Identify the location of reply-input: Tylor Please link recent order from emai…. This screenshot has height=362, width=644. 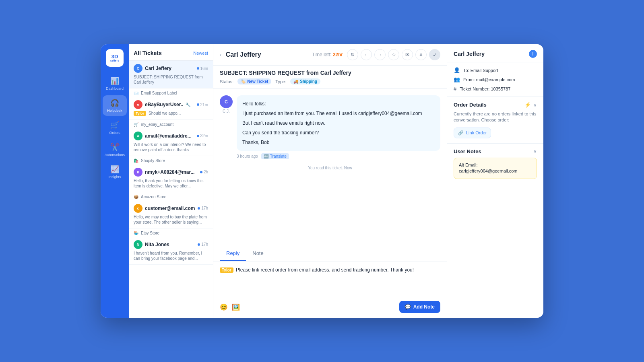
(330, 280).